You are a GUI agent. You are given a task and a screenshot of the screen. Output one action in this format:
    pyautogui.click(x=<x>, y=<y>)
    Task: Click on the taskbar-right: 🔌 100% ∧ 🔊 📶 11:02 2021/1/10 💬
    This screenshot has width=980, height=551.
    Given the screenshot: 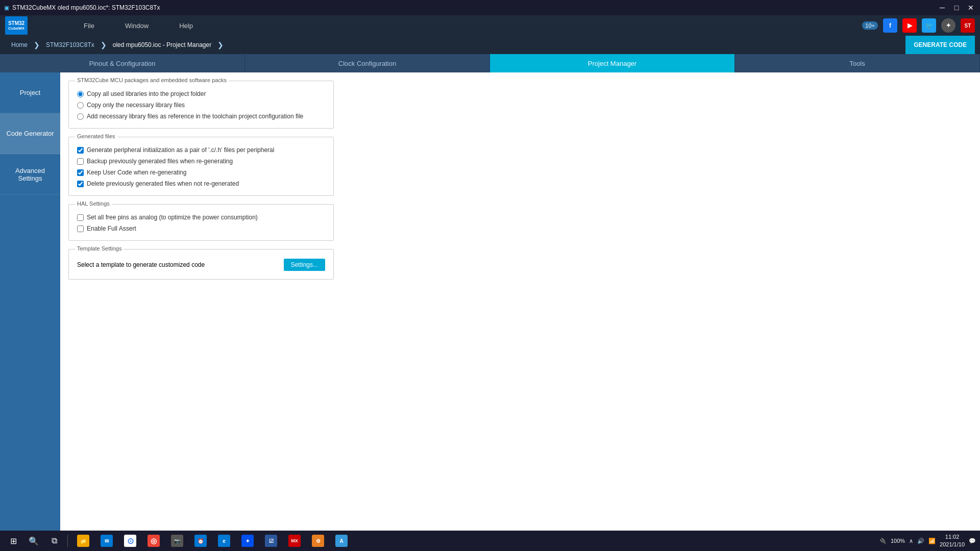 What is the action you would take?
    pyautogui.click(x=928, y=541)
    